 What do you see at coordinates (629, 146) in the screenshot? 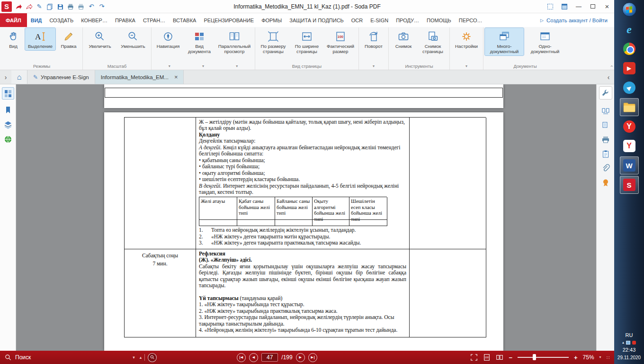
I see `taskbar-yandex-browser: Y` at bounding box center [629, 146].